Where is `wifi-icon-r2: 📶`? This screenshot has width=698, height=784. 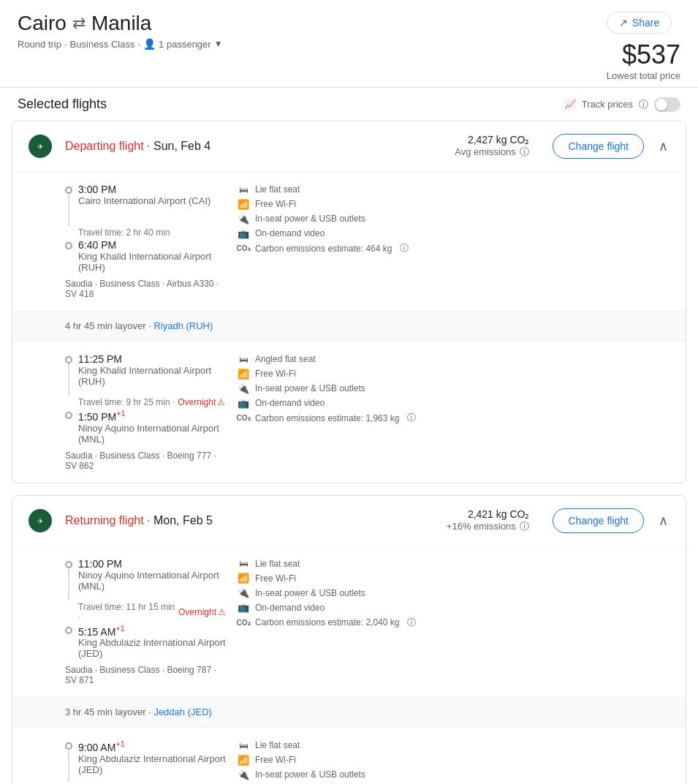 wifi-icon-r2: 📶 is located at coordinates (243, 760).